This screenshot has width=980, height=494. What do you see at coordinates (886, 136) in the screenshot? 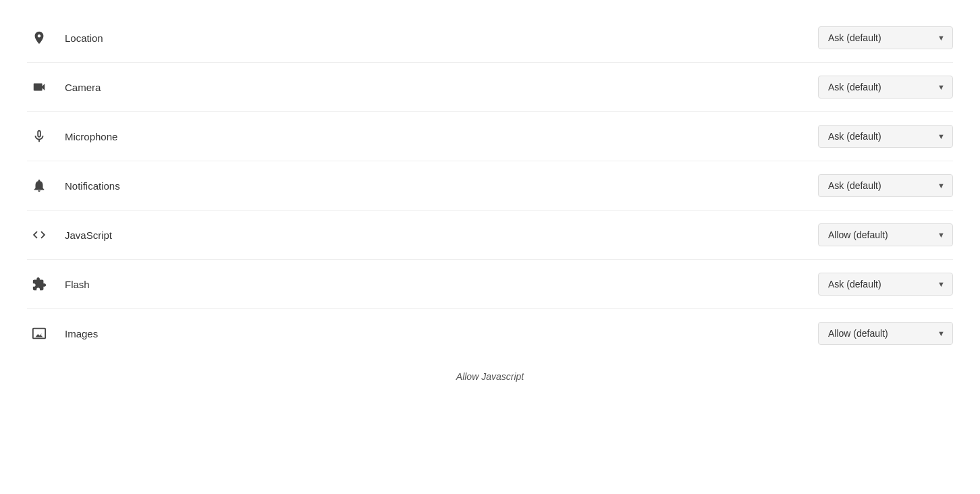
I see `microphone-dropdown: Ask (default) Allow Block` at bounding box center [886, 136].